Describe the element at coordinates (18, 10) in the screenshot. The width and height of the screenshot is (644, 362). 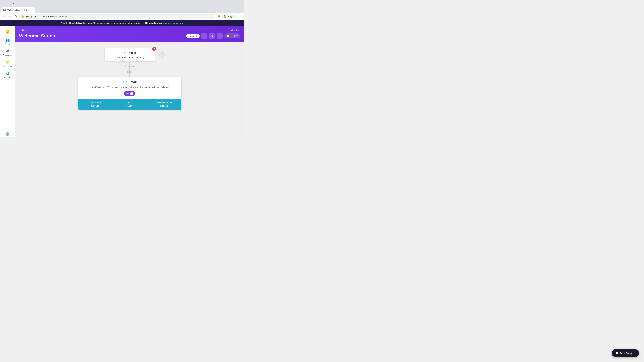
I see `tab-title: Welcome Series · Drip` at that location.